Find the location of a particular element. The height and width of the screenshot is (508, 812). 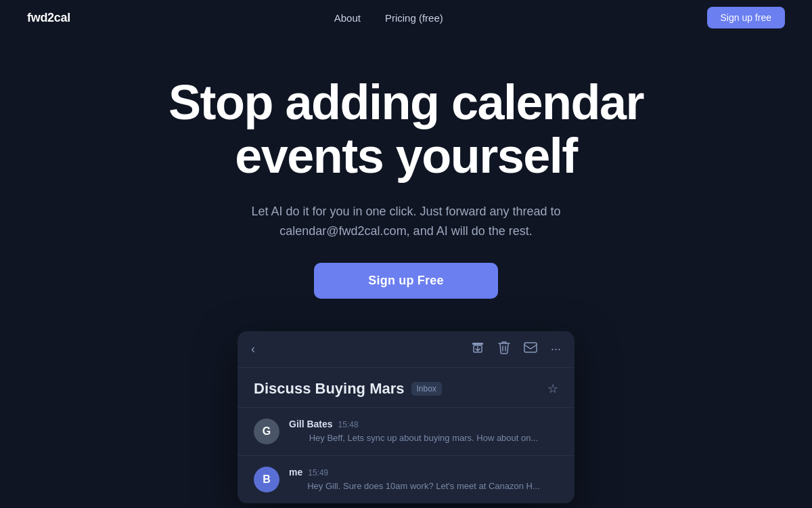

preview-2: Hey Gill. Sure does 10am work? Let's mee… is located at coordinates (424, 486).